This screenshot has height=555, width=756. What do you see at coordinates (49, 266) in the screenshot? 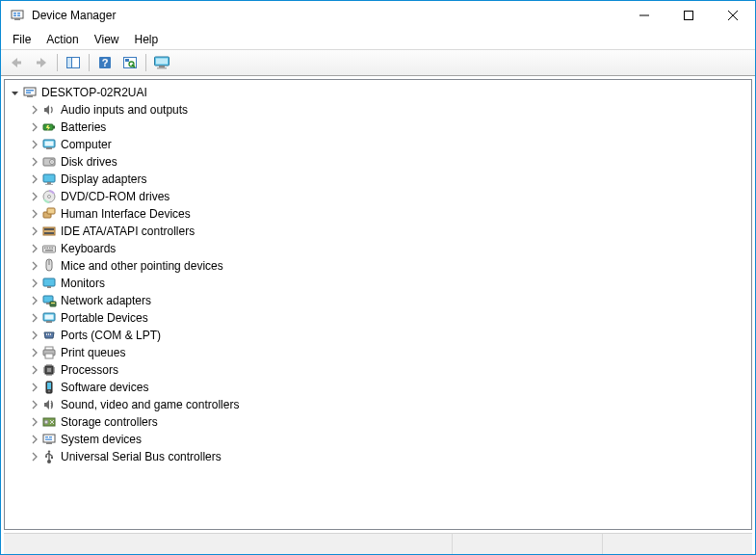
I see `mouse-icon` at bounding box center [49, 266].